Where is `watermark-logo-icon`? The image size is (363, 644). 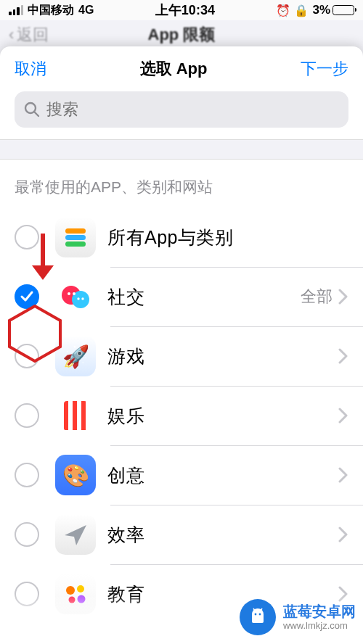 watermark-logo-icon is located at coordinates (258, 617).